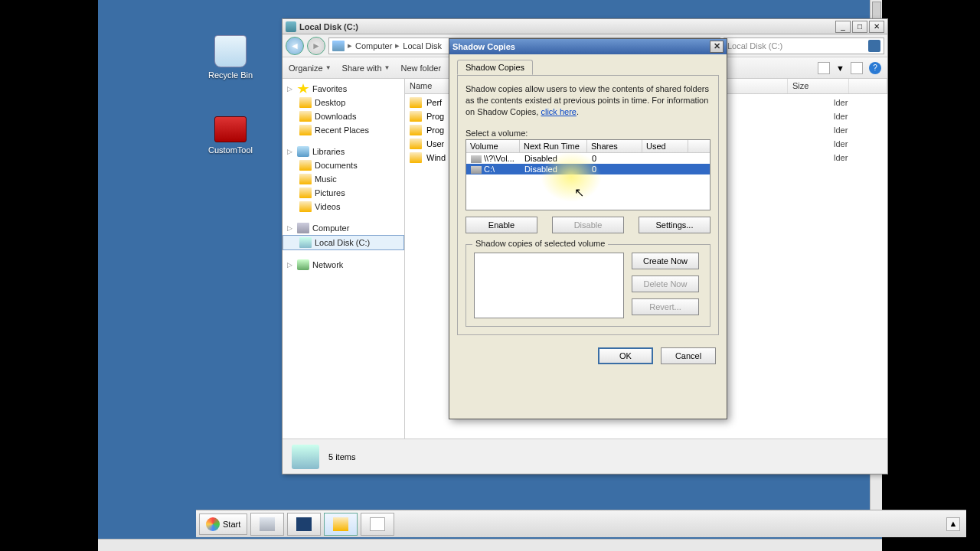 The width and height of the screenshot is (980, 551). Describe the element at coordinates (436, 158) in the screenshot. I see `file-name: Wind` at that location.